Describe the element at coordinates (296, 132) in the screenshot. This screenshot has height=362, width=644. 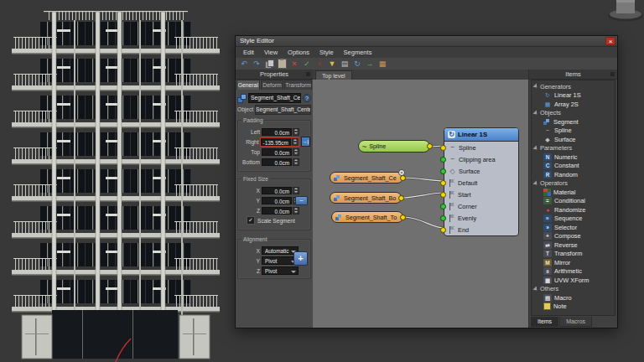
I see `padding-left-spinner` at that location.